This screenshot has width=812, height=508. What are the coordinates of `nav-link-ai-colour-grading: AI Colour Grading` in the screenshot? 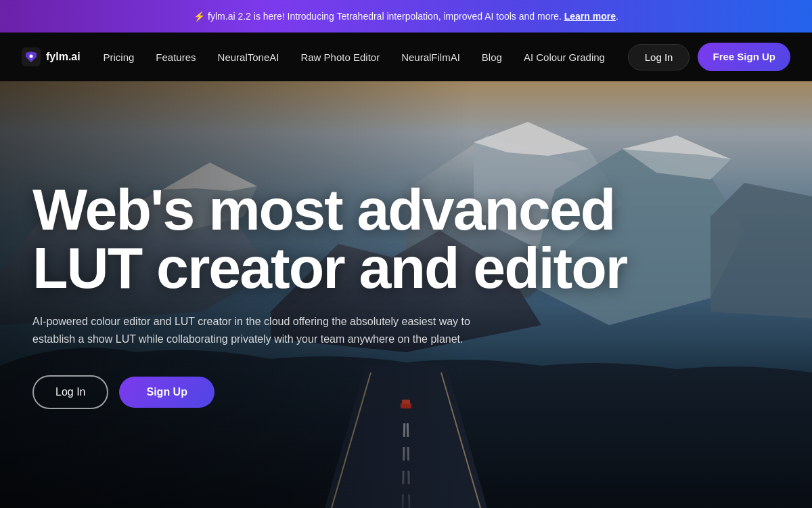 It's located at (564, 57).